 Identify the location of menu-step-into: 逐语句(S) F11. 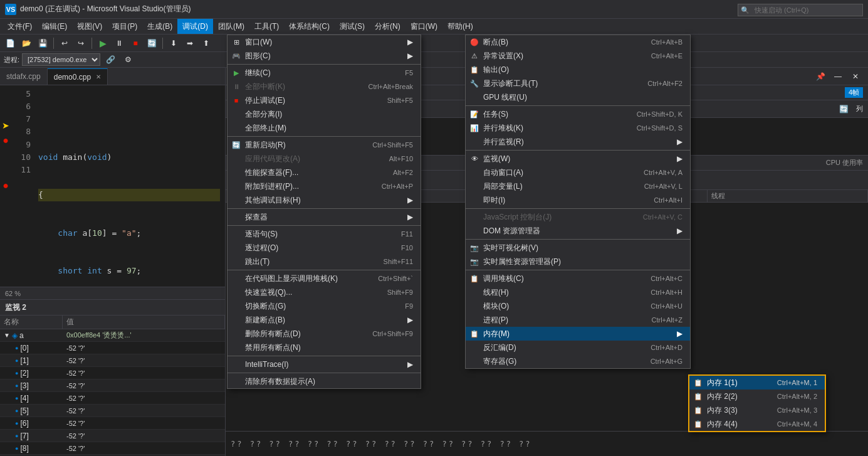
(324, 234).